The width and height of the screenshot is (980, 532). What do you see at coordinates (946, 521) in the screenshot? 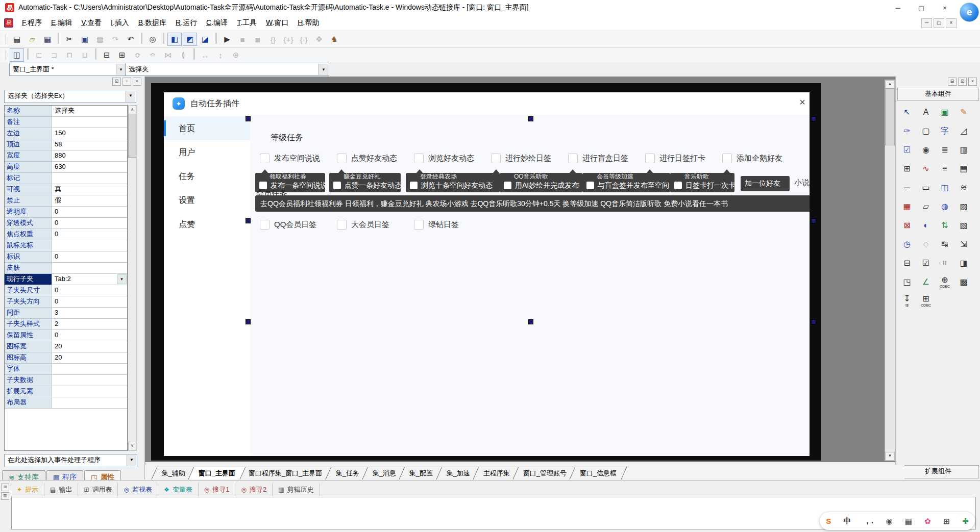
I see `ime-item: ⊞` at bounding box center [946, 521].